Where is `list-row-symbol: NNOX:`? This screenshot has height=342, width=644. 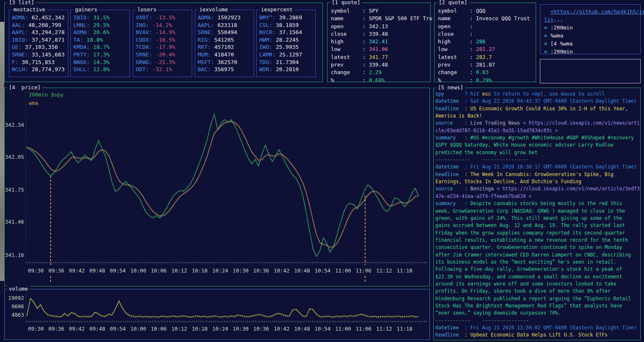
list-row-symbol: NNOX: is located at coordinates (83, 62).